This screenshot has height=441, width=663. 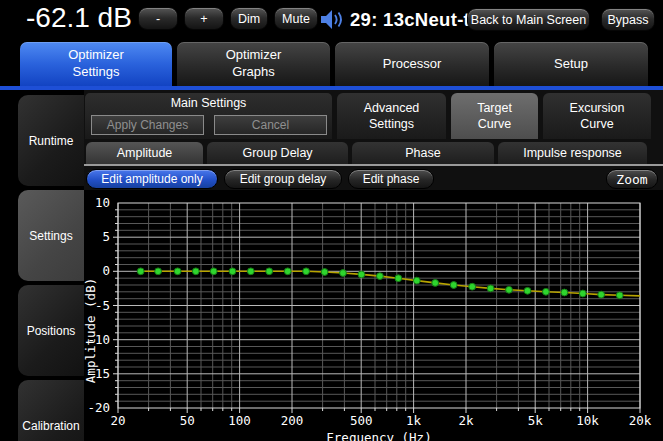 What do you see at coordinates (152, 179) in the screenshot?
I see `edit-amplitude-only-button: Edit amplitude only` at bounding box center [152, 179].